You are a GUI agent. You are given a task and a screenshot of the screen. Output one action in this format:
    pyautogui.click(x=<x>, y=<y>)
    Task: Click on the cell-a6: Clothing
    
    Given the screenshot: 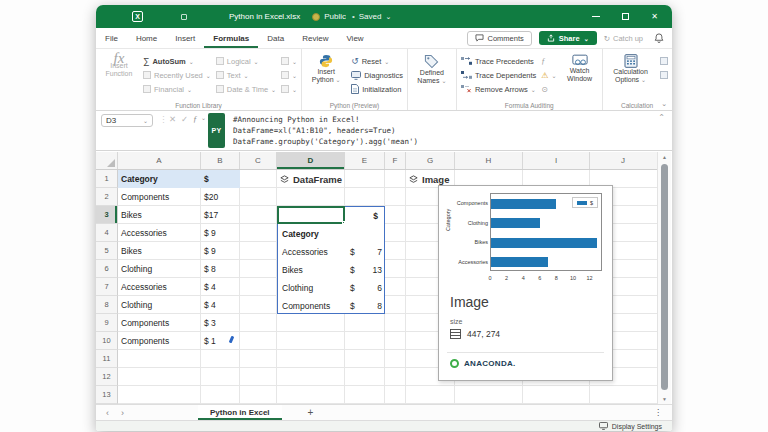 What is the action you would take?
    pyautogui.click(x=136, y=269)
    